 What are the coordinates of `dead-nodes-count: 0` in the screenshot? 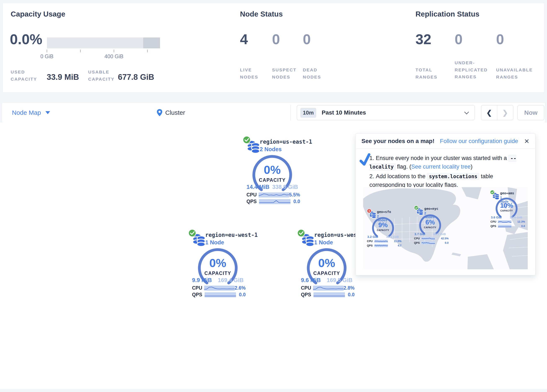 It's located at (307, 39).